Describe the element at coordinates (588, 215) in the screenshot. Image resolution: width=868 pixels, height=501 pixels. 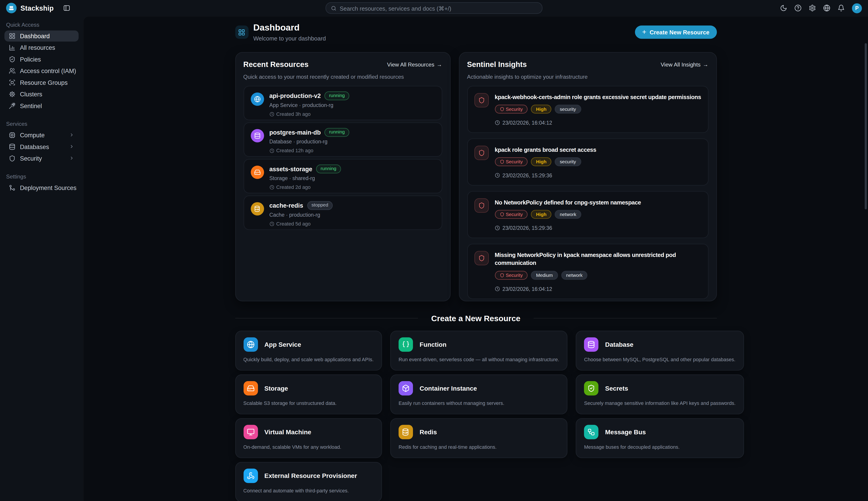
I see `insight-list-item: No NetworkPolicy defined for cnpg-system…` at that location.